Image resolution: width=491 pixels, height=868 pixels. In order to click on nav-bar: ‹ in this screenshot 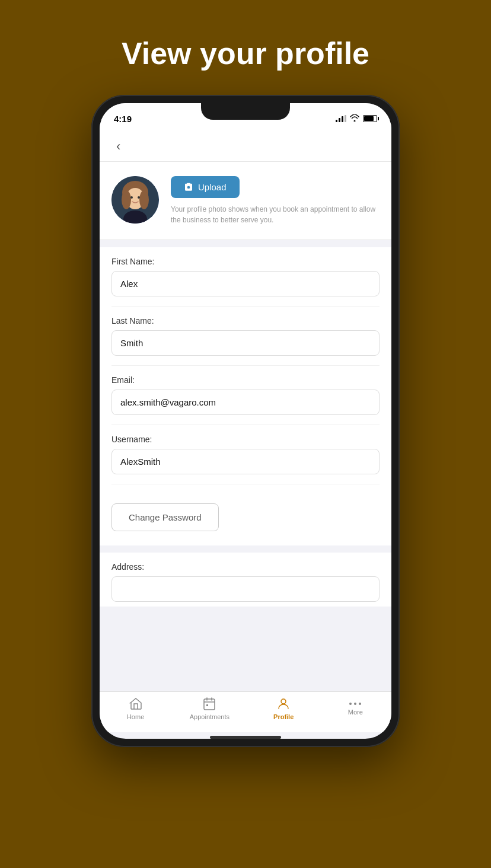, I will do `click(246, 146)`.